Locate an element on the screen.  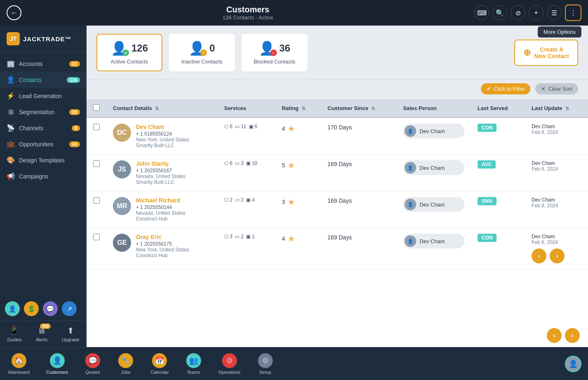
filter-checkmark-icon: ✔ is located at coordinates (489, 89).